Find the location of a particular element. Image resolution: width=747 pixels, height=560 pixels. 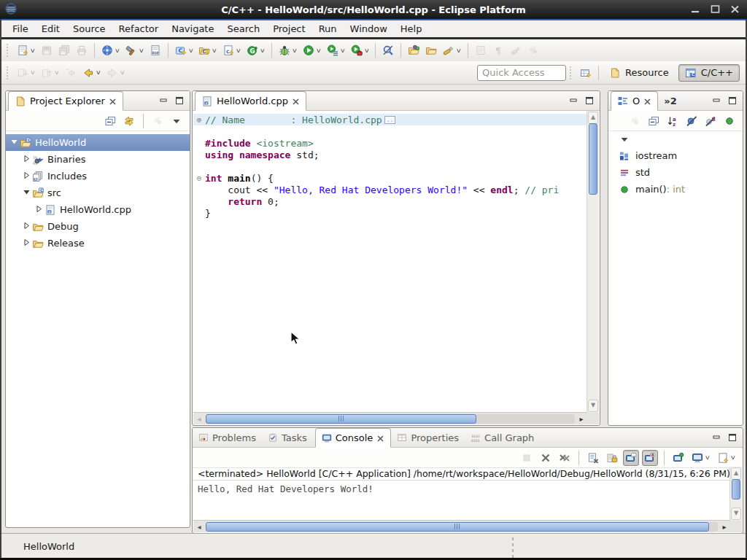

tab-console: Console is located at coordinates (353, 438).